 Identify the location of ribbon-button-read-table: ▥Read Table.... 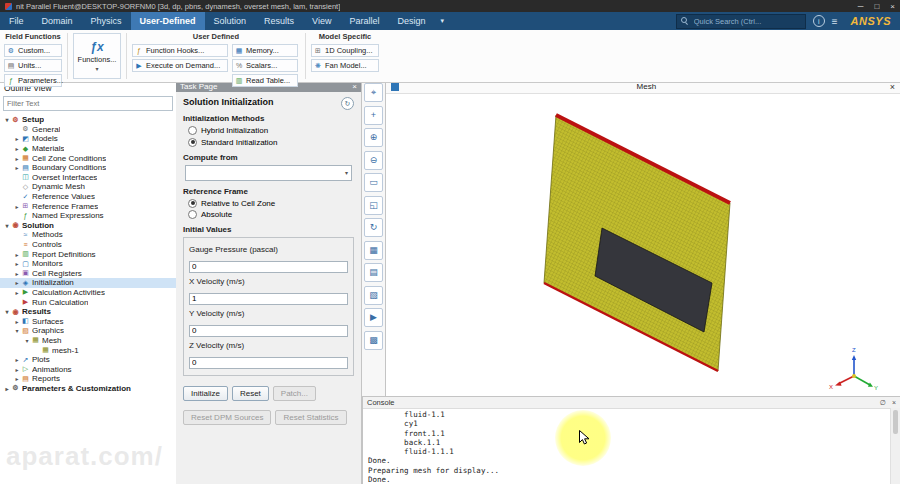
(265, 80).